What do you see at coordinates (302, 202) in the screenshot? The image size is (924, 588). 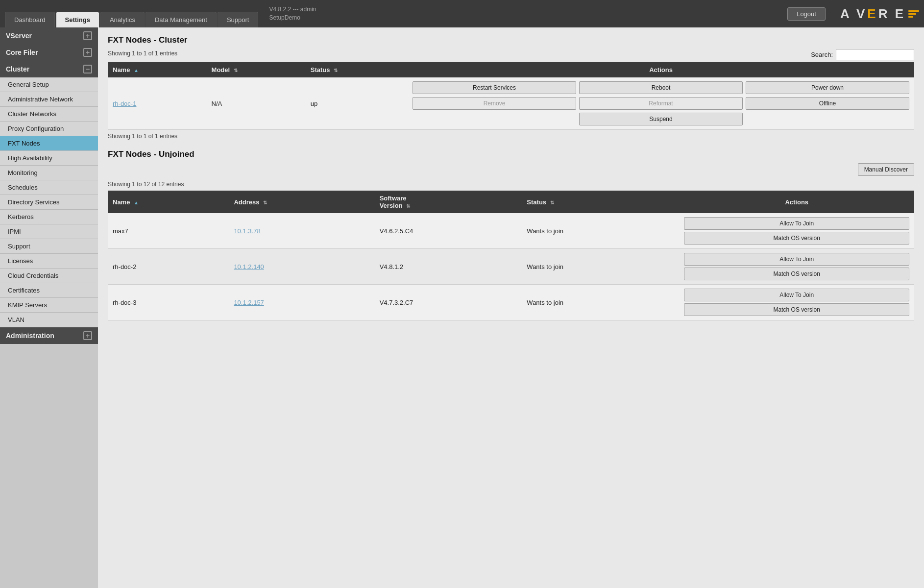 I see `ucol-address: Address ⇅` at bounding box center [302, 202].